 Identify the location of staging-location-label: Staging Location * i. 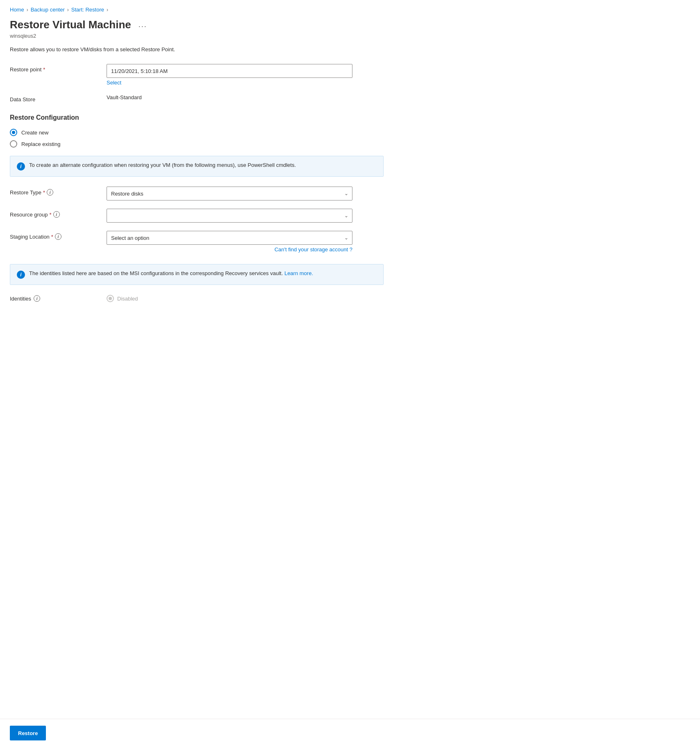
(55, 235).